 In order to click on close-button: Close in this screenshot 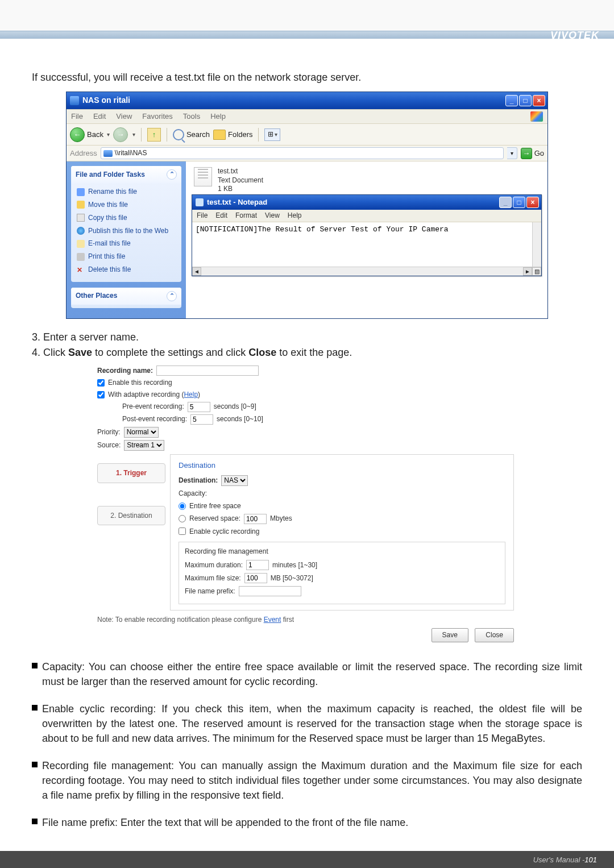, I will do `click(495, 636)`.